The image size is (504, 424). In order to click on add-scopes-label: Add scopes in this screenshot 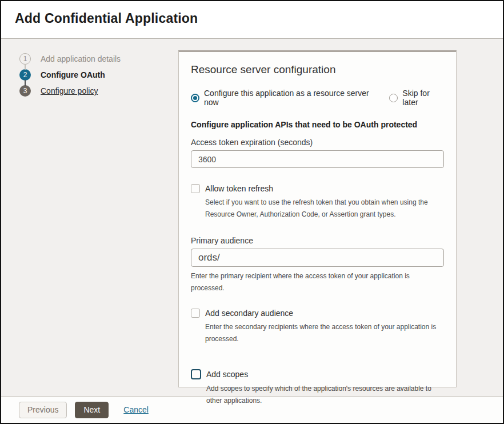, I will do `click(227, 374)`.